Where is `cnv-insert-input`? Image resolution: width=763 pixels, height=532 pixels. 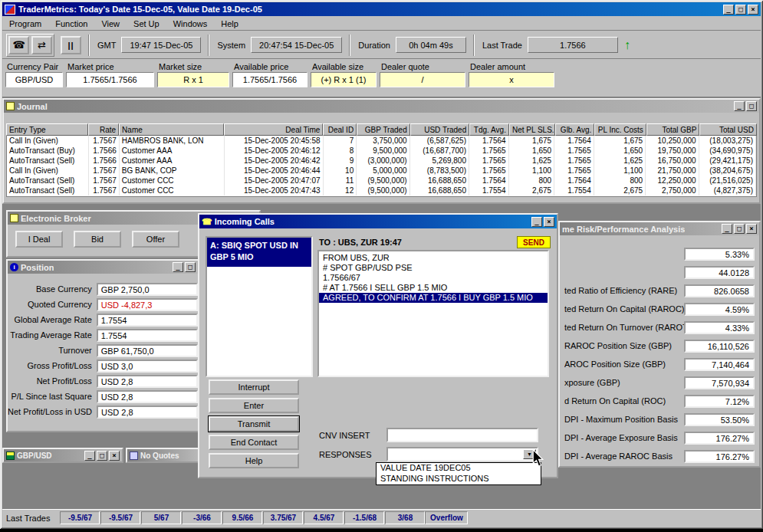
cnv-insert-input is located at coordinates (462, 435).